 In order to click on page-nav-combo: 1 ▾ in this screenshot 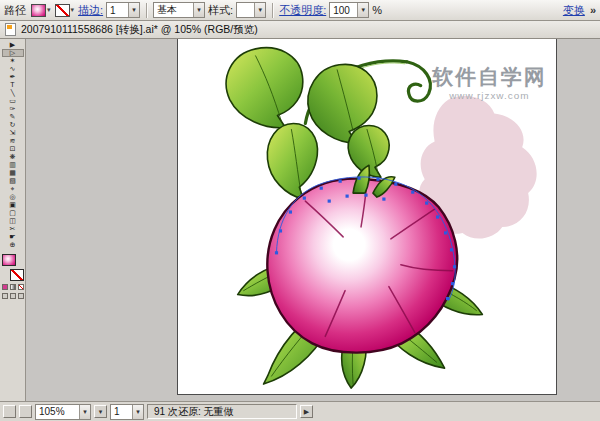, I will do `click(127, 412)`.